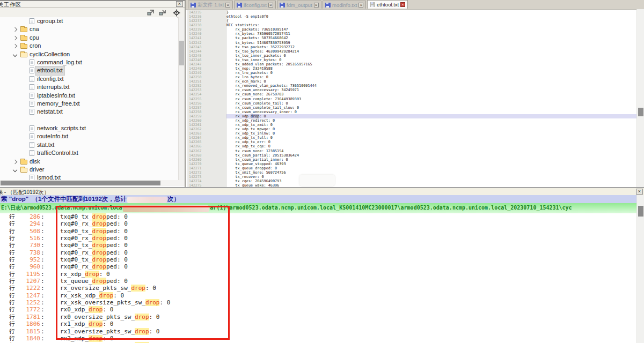 This screenshot has width=644, height=343. I want to click on result-row: 行1252:rx_xsk_oversize_pkts_sw_drop: 0, so click(322, 302).